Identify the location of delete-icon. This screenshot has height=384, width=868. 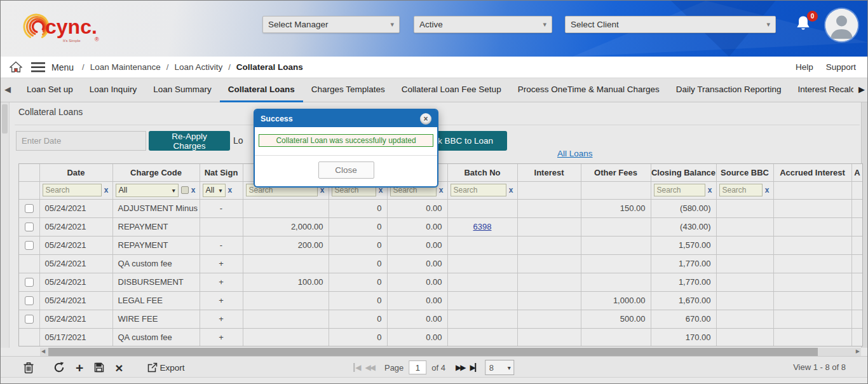
(29, 367).